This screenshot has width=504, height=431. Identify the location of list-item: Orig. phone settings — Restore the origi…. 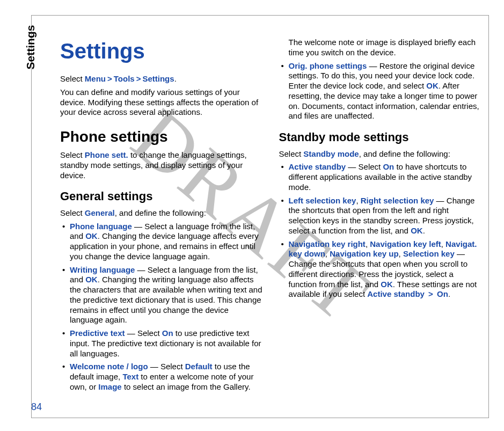
(381, 91).